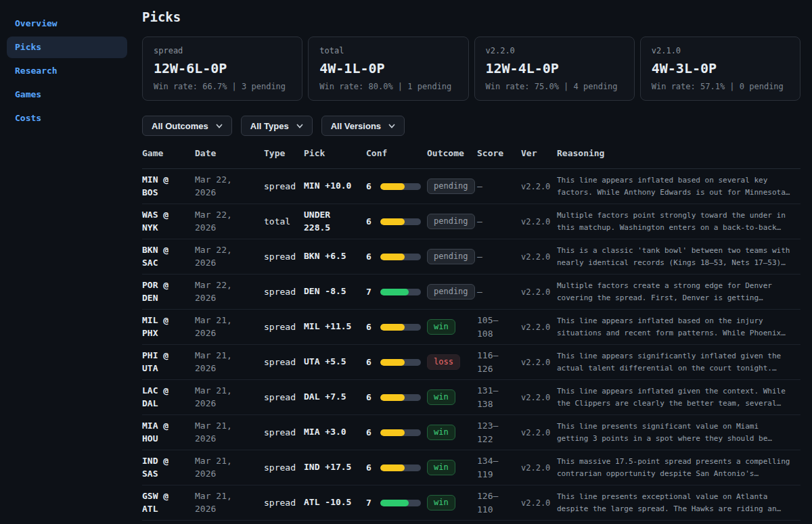  Describe the element at coordinates (444, 362) in the screenshot. I see `outcome-badge: loss` at that location.